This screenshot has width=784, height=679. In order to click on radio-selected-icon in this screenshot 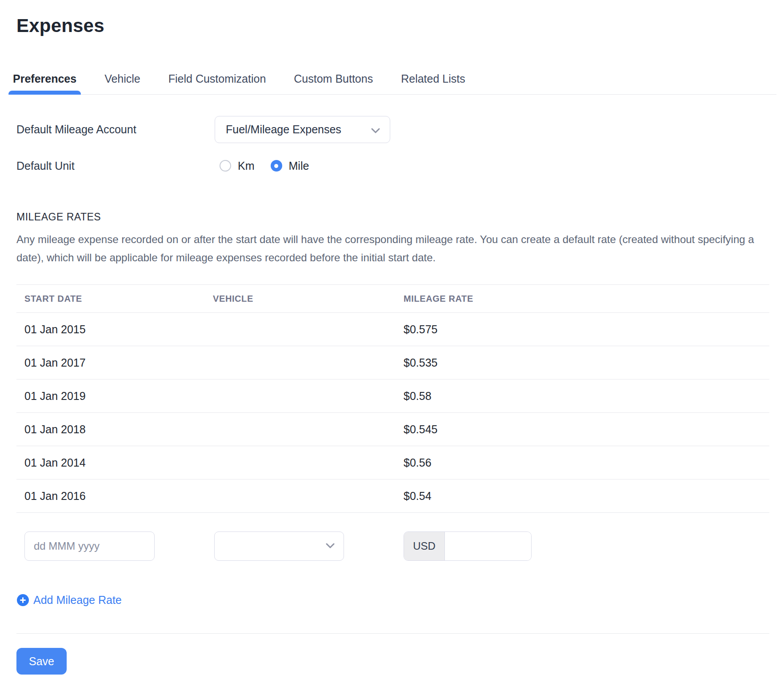, I will do `click(276, 166)`.